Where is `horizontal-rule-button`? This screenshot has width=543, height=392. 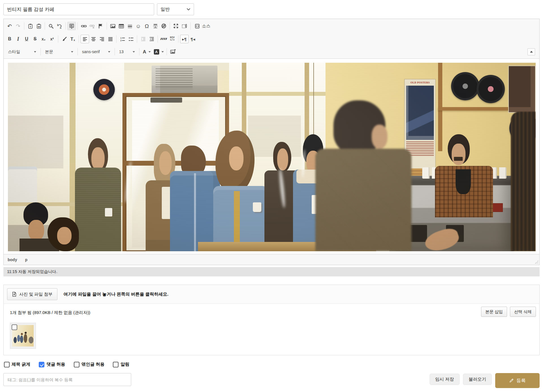
horizontal-rule-button is located at coordinates (130, 26).